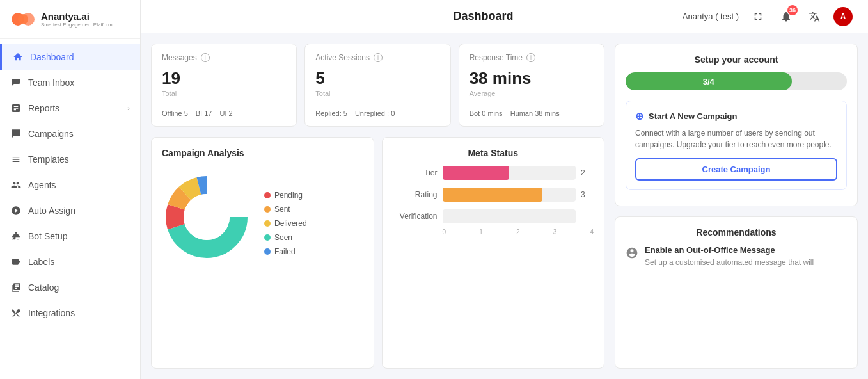 The image size is (868, 379). Describe the element at coordinates (16, 313) in the screenshot. I see `integrations-icon` at that location.